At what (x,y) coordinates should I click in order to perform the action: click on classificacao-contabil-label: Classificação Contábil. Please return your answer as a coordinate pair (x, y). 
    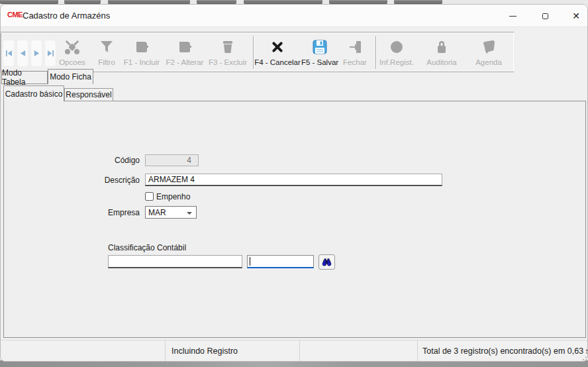
    Looking at the image, I should click on (147, 248).